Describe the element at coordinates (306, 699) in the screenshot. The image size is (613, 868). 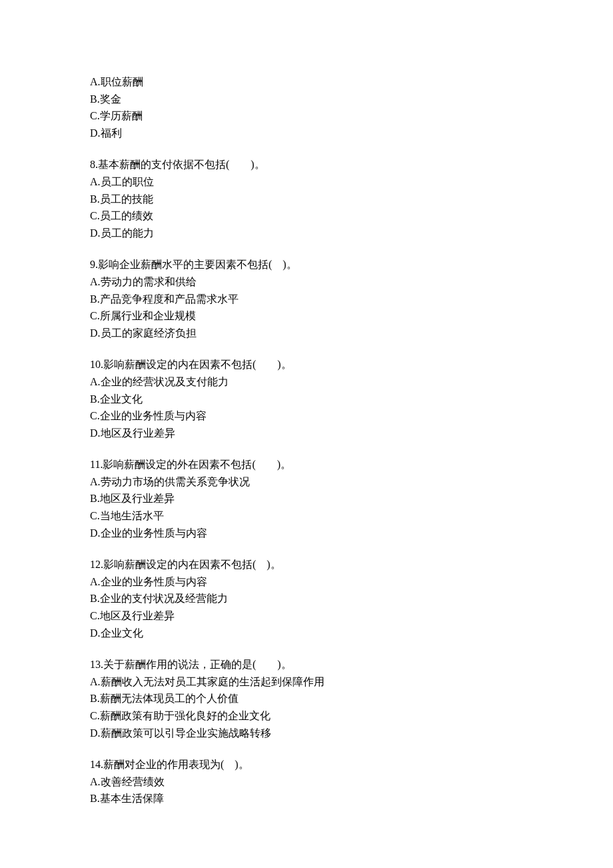
I see `choice-b: B.薪酬无法体现员工的个人价值` at that location.